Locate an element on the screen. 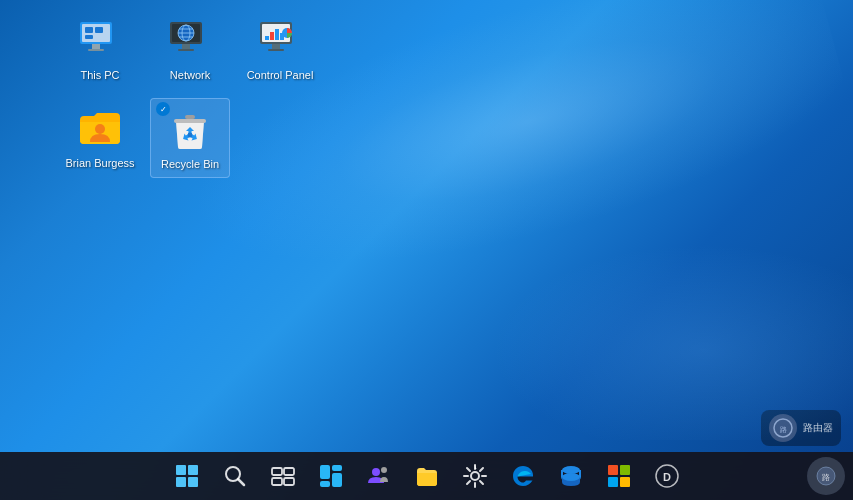 This screenshot has width=853, height=500. widgets-button is located at coordinates (331, 476).